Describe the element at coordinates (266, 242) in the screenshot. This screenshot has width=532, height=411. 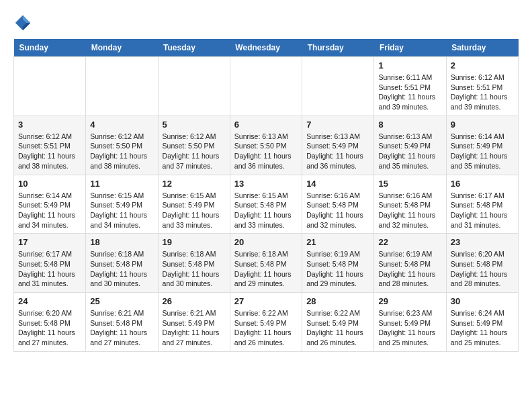
I see `day-number: 20` at that location.